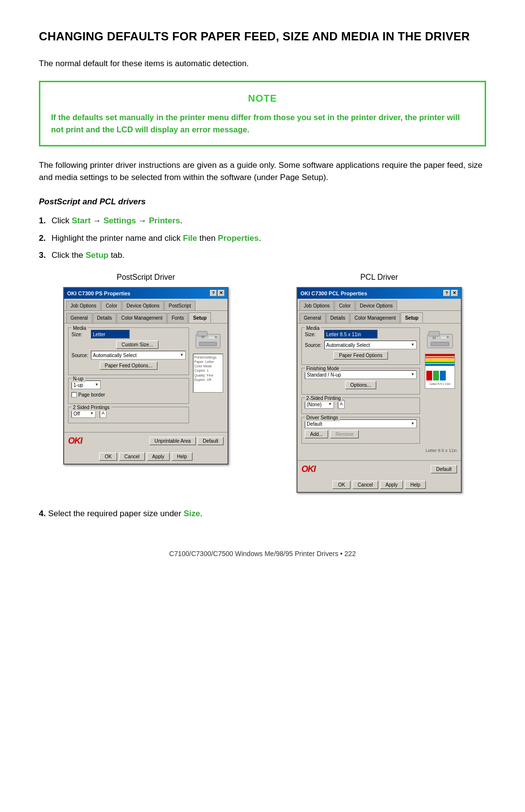  I want to click on ps-help-btn: Help, so click(182, 456).